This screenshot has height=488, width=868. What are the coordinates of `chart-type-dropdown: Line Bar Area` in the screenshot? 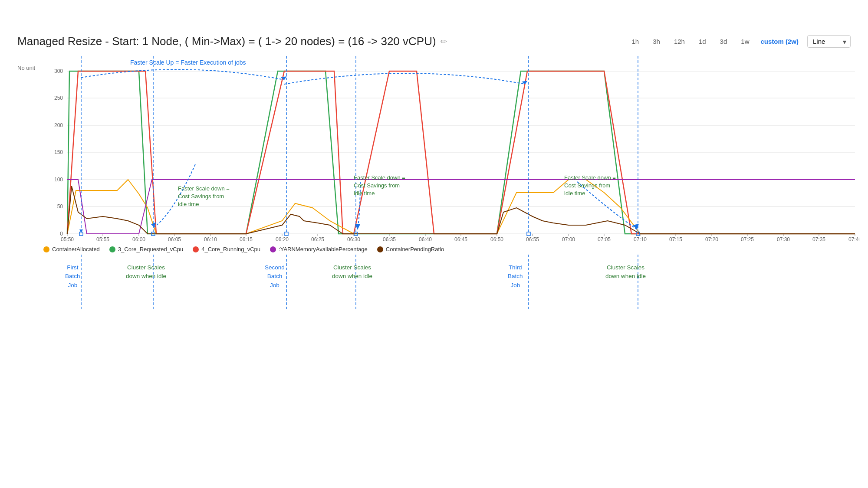 It's located at (829, 42).